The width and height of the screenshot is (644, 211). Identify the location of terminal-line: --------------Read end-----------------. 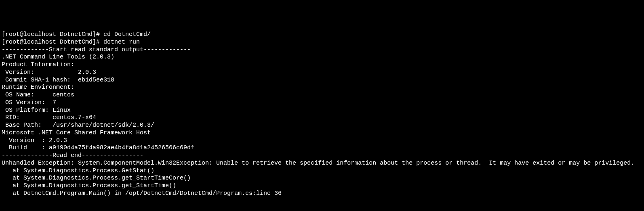
(322, 156).